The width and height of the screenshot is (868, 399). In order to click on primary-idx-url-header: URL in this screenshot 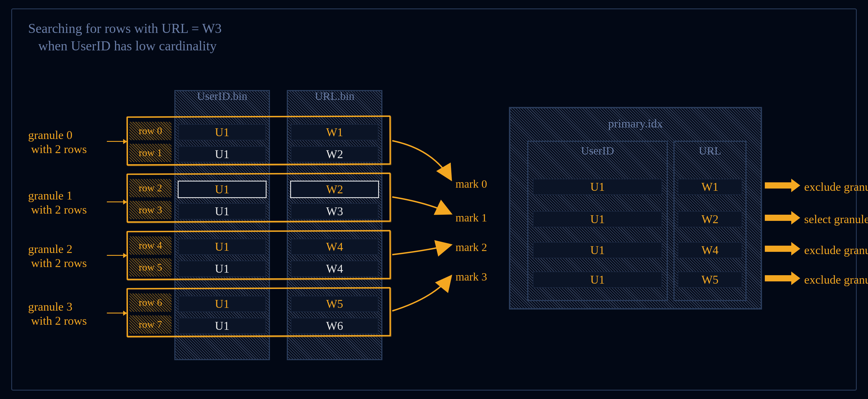, I will do `click(710, 150)`.